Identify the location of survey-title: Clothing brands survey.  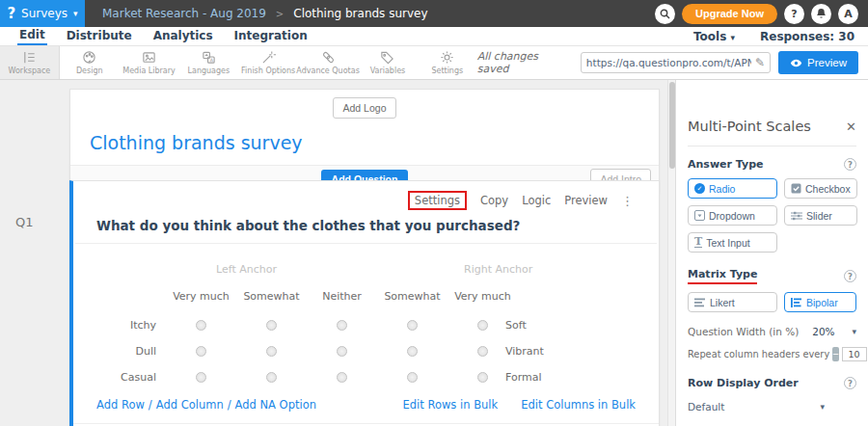
(365, 142).